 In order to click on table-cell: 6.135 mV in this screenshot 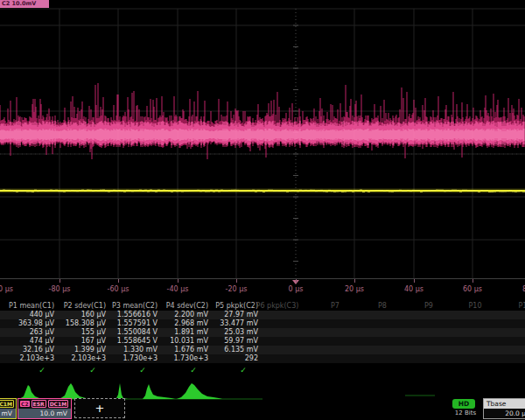, I will do `click(233, 350)`.